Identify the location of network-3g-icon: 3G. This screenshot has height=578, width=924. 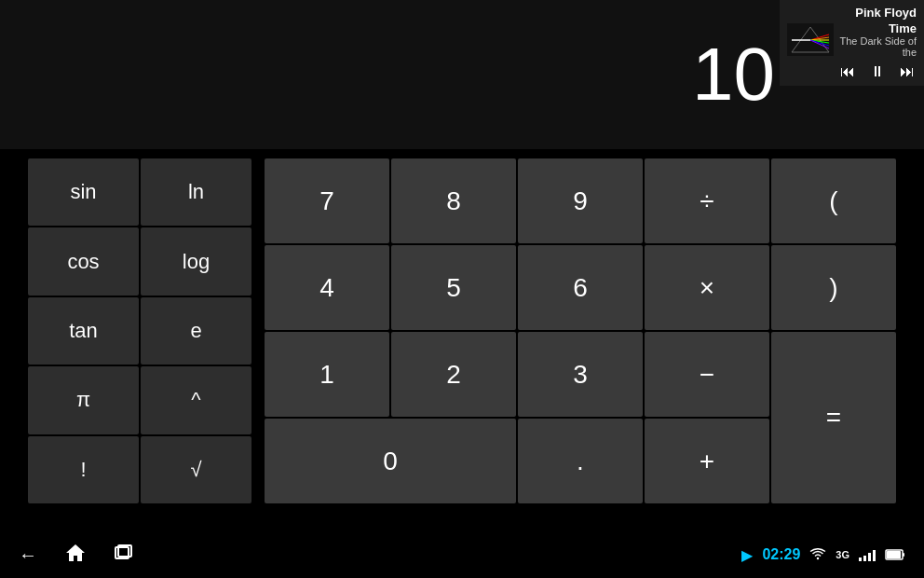
(842, 555).